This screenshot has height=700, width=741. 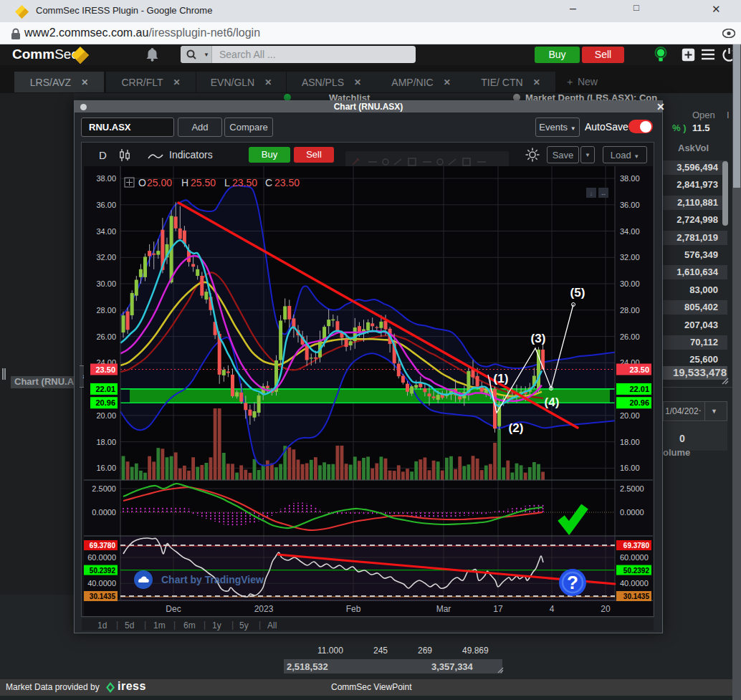 What do you see at coordinates (227, 183) in the screenshot?
I see `svg-text: L` at bounding box center [227, 183].